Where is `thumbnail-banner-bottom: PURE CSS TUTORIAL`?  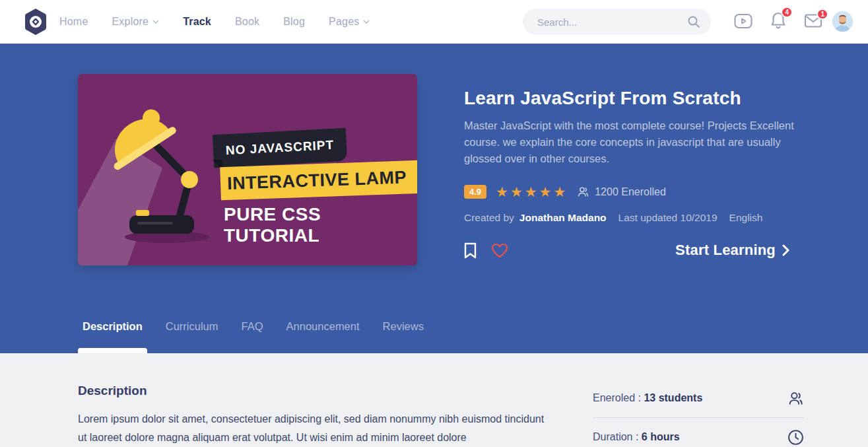
thumbnail-banner-bottom: PURE CSS TUTORIAL is located at coordinates (321, 225).